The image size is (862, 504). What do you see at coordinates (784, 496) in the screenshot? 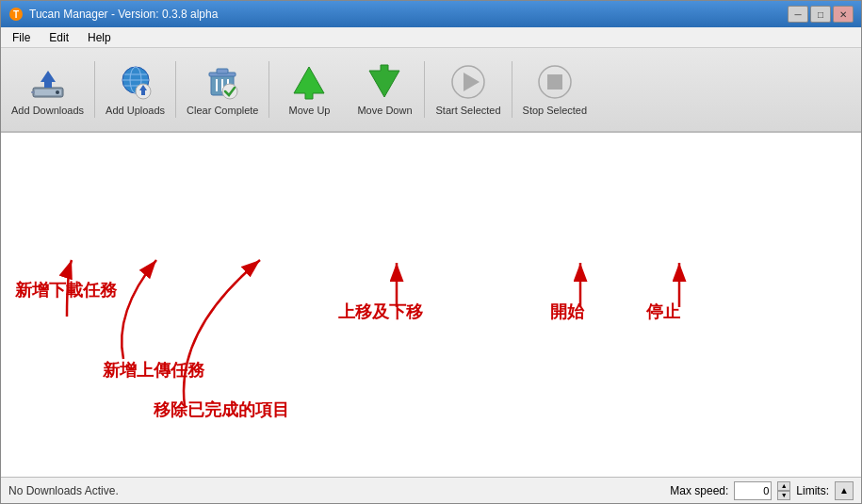
I see `speed-down-button: ▼` at bounding box center [784, 496].